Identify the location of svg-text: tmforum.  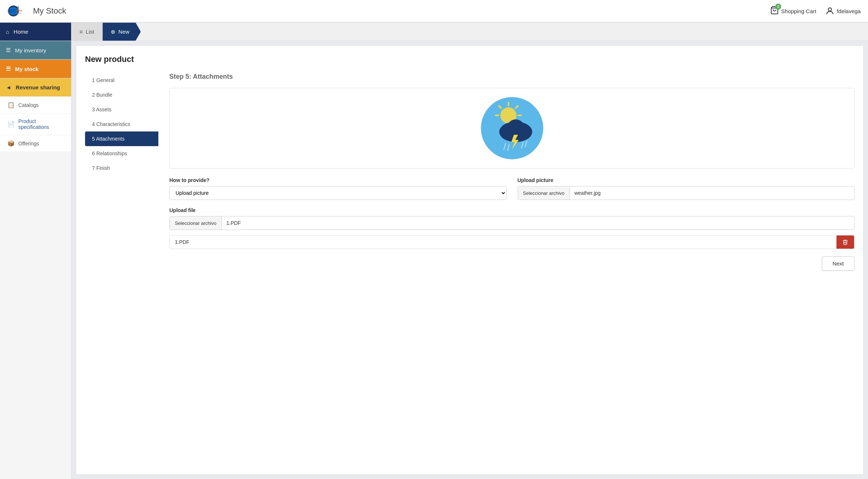
(19, 13).